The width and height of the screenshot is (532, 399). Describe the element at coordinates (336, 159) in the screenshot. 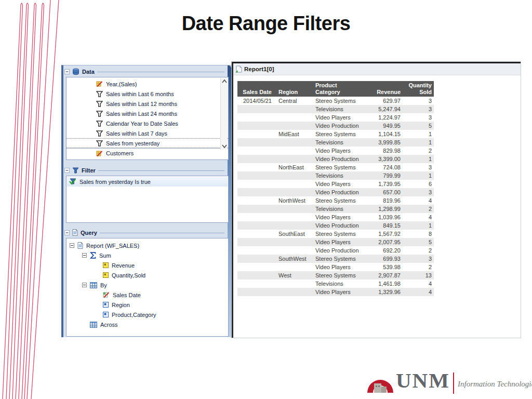

I see `table-row: Video Production3,399.001` at that location.